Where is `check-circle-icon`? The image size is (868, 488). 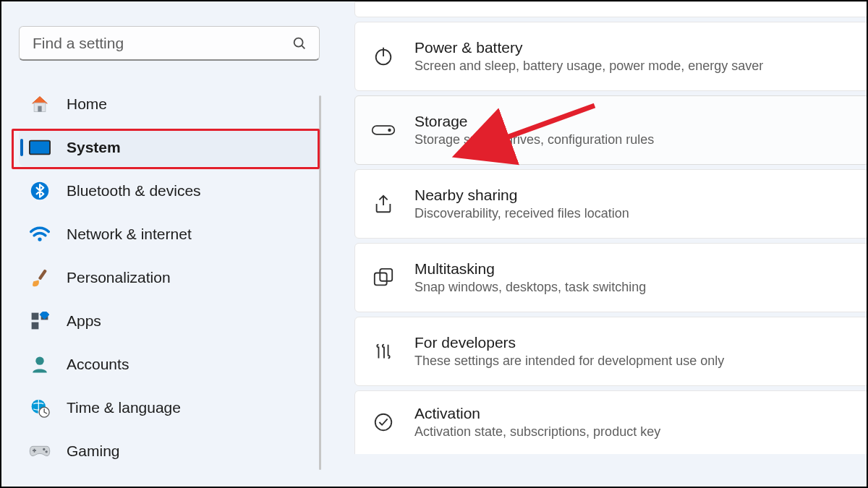 check-circle-icon is located at coordinates (383, 422).